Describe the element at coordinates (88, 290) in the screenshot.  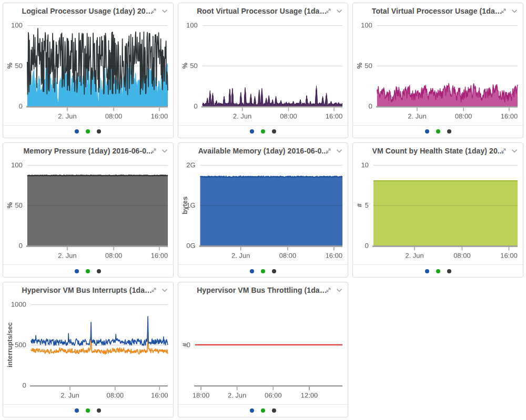
I see `panel-header: Hypervisor VM Bus Interrupts (1day)...` at that location.